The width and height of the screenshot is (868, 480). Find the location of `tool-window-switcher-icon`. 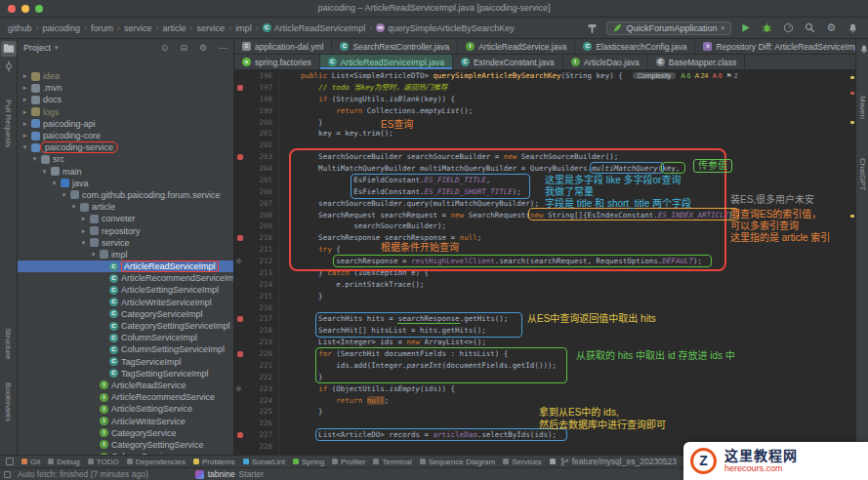

tool-window-switcher-icon is located at coordinates (10, 461).